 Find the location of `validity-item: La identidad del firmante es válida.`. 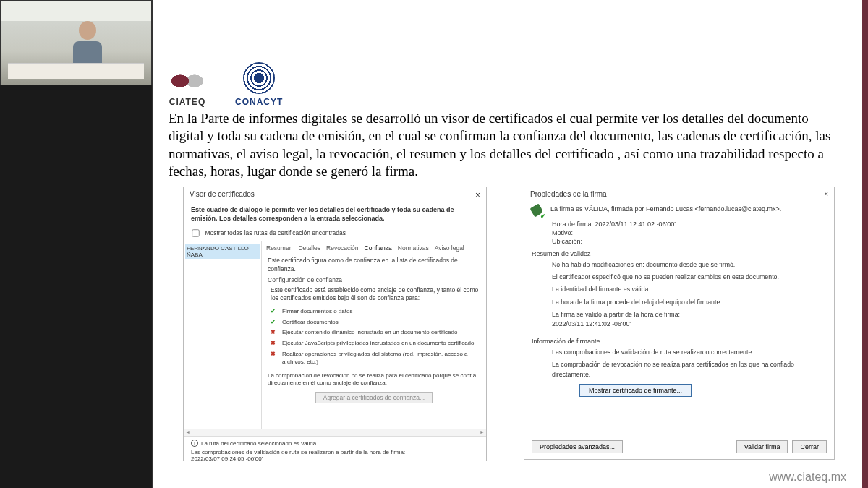

validity-item: La identidad del firmante es válida. is located at coordinates (689, 289).